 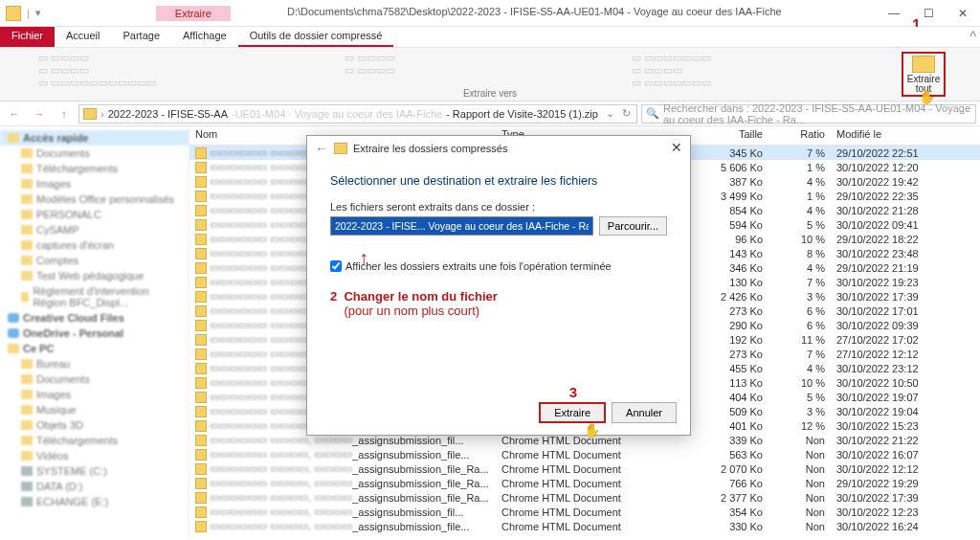 What do you see at coordinates (64, 114) in the screenshot?
I see `nav-up-button: ↑` at bounding box center [64, 114].